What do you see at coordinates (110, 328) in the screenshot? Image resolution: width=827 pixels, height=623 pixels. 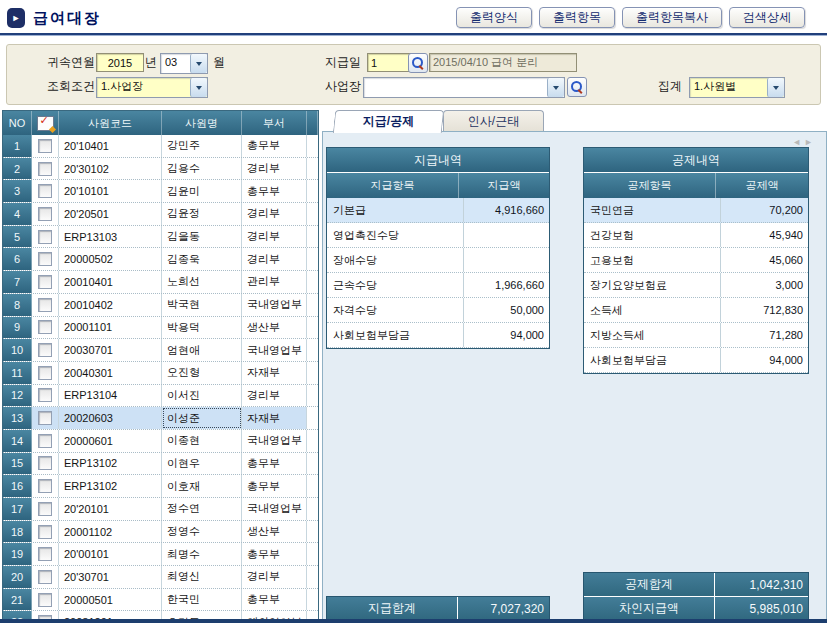 I see `employee-code: 20001101` at bounding box center [110, 328].